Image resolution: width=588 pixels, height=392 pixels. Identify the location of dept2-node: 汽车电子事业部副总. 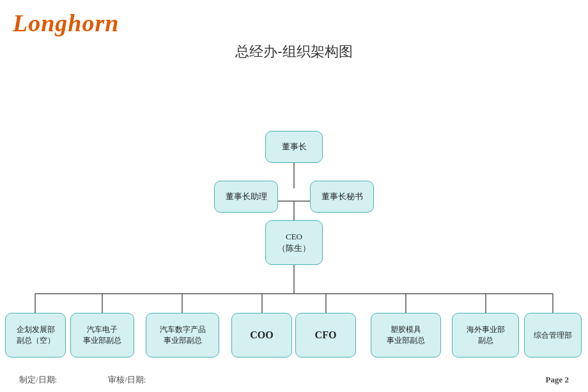
(102, 335).